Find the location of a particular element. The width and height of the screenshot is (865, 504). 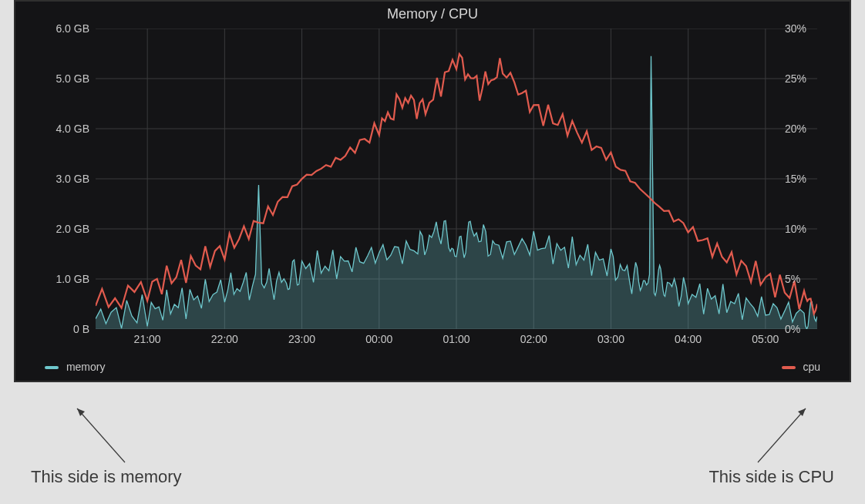

y-right-tick: 0% is located at coordinates (804, 329).